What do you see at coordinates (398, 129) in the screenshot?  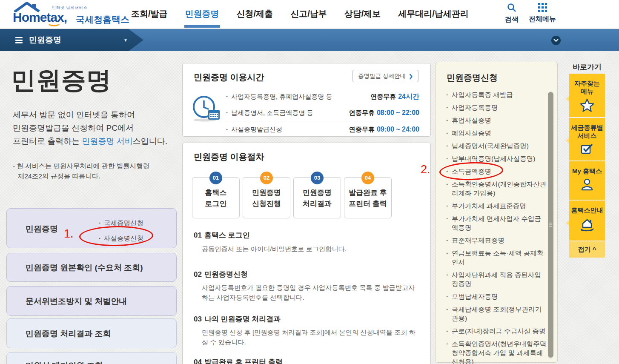 I see `time-value: 09:00 ~ 24:00` at bounding box center [398, 129].